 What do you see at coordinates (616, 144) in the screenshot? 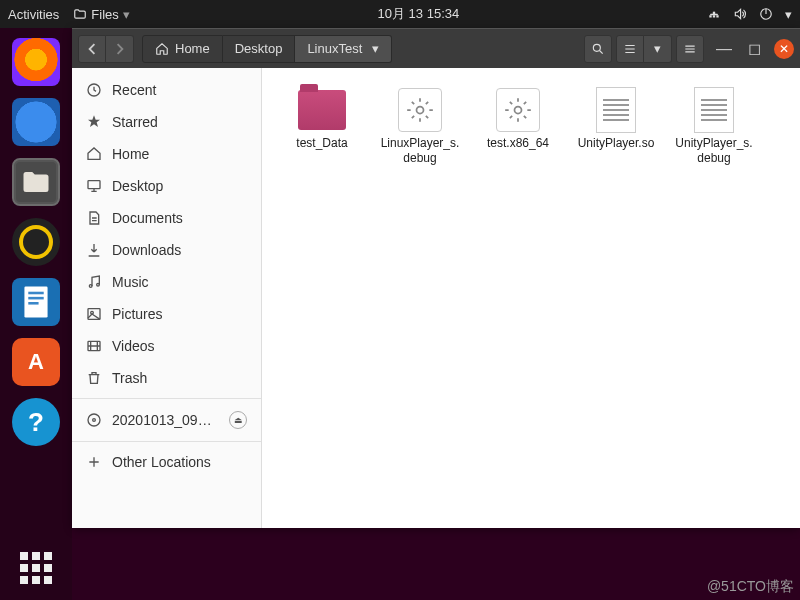
I see `file-label: UnityPlayer.so` at bounding box center [616, 144].